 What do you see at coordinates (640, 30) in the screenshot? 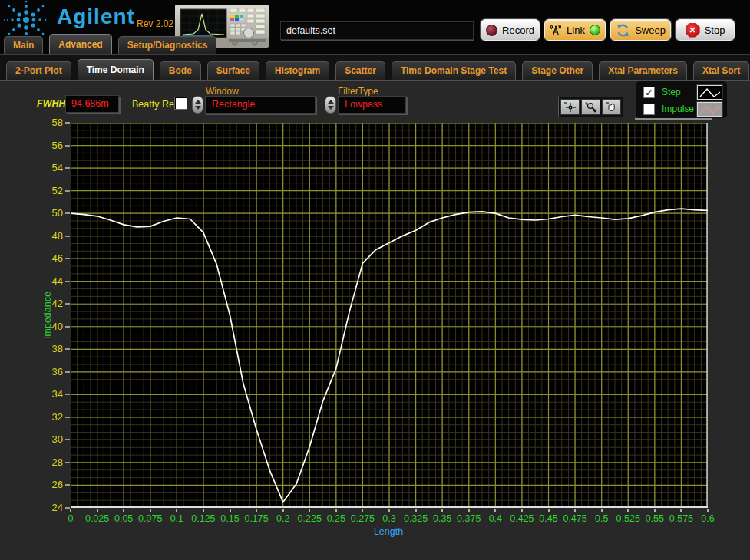
I see `sweep-button: Sweep` at bounding box center [640, 30].